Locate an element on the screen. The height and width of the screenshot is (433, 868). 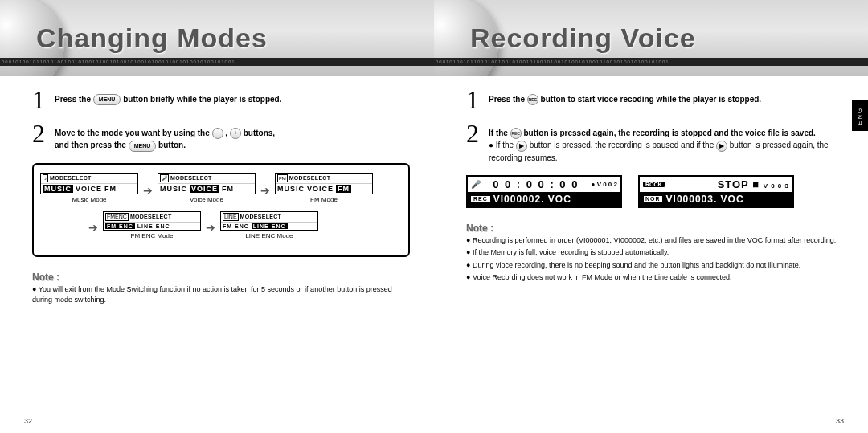
note-icon: ♪ is located at coordinates (45, 178).